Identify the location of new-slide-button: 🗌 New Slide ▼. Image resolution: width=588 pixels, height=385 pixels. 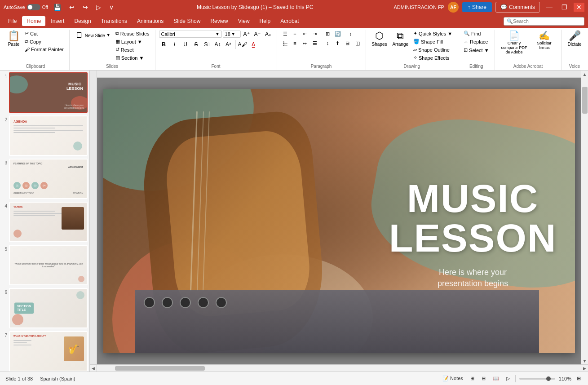
(93, 35).